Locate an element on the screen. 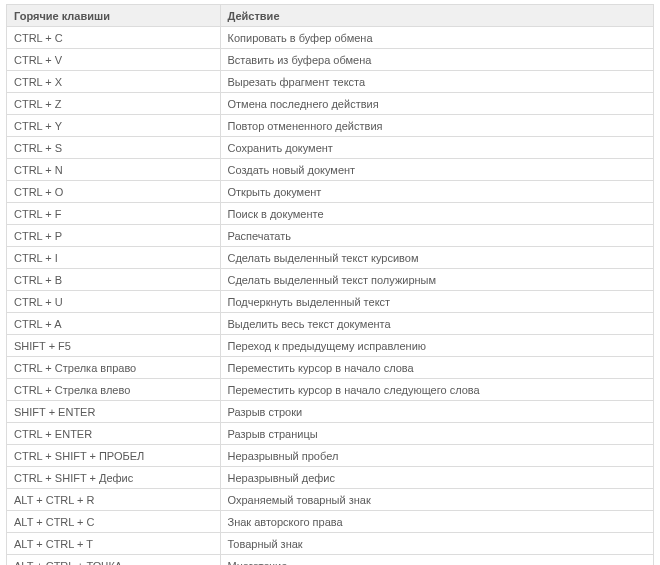  table-row: CTRL + VВставить из буфера обмена is located at coordinates (330, 60).